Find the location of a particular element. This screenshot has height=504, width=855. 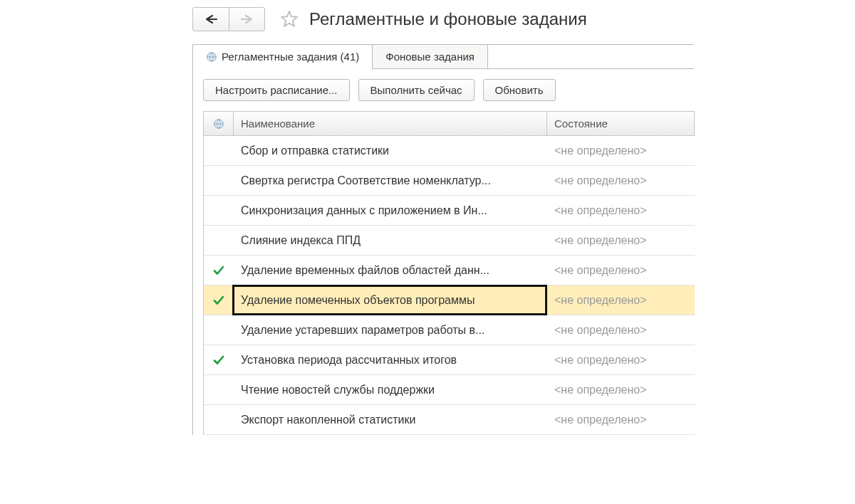

table-row: Сбор и отправка статистики<не определено… is located at coordinates (449, 151).